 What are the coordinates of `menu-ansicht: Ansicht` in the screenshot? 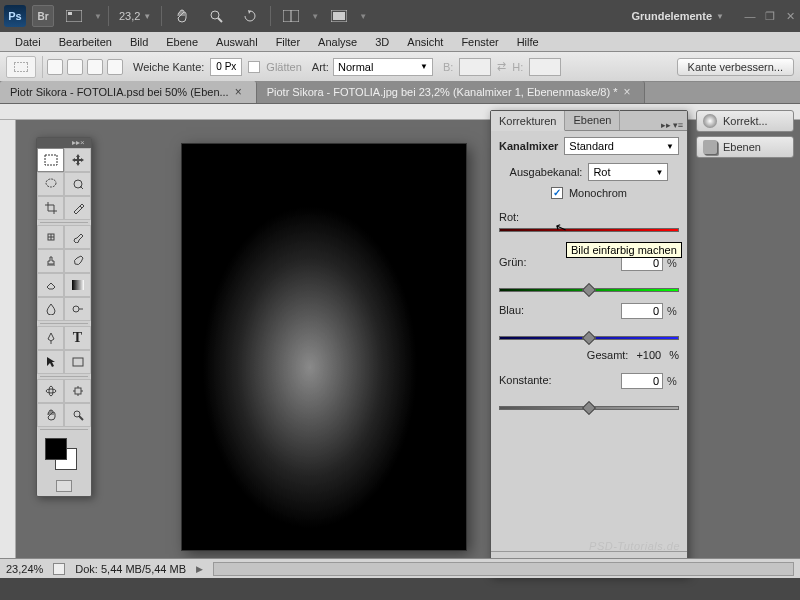 It's located at (425, 42).